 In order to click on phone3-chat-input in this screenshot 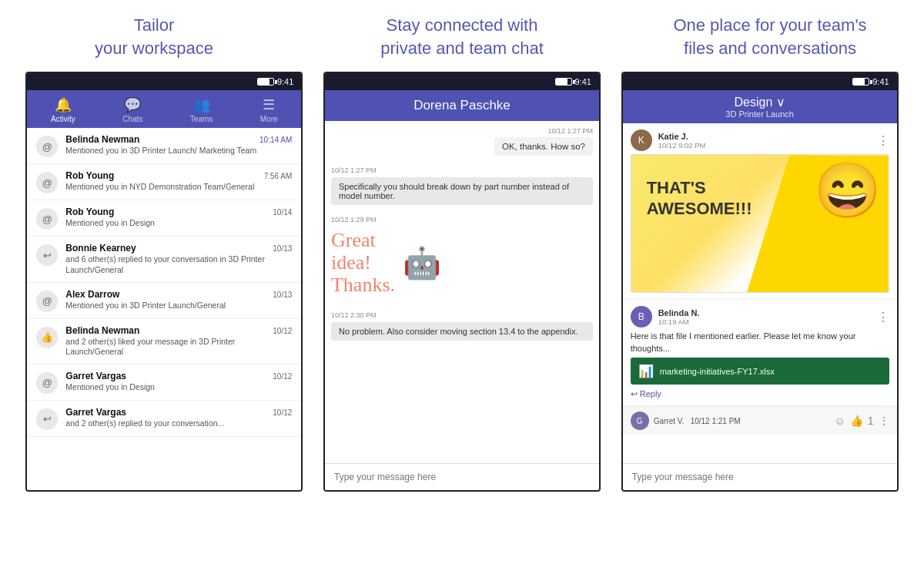, I will do `click(760, 477)`.